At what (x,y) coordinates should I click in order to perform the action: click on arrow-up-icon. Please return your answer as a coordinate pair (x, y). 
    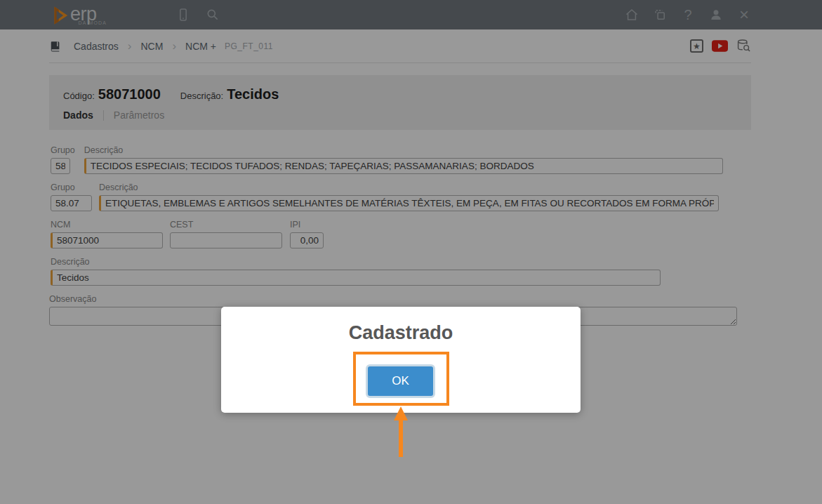
    Looking at the image, I should click on (401, 413).